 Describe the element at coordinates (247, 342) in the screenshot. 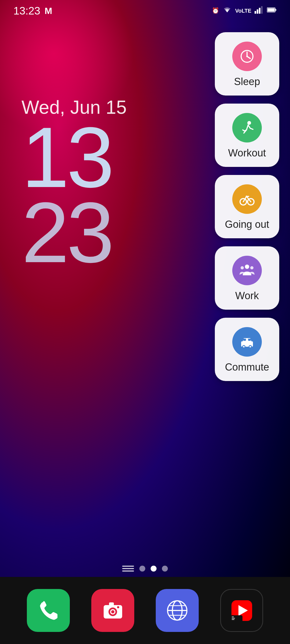

I see `commute-icon` at that location.